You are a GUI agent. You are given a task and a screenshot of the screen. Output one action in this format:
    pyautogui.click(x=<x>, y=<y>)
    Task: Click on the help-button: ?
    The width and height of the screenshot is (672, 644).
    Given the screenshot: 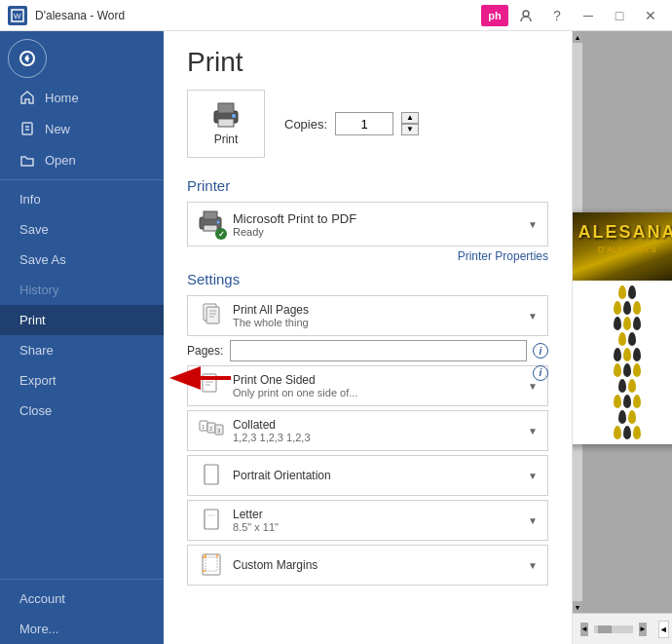 What is the action you would take?
    pyautogui.click(x=557, y=16)
    